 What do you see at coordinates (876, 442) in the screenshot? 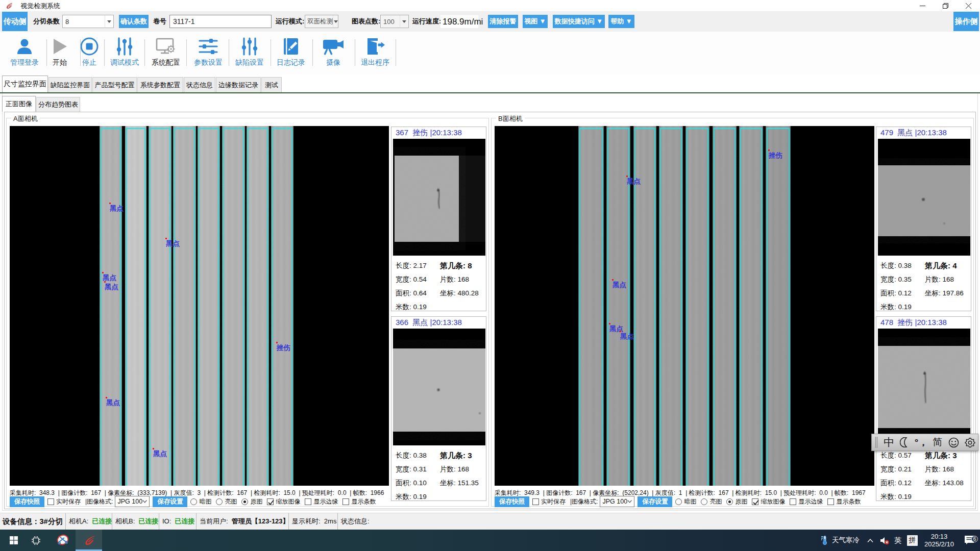
I see `ime-drag-handle` at bounding box center [876, 442].